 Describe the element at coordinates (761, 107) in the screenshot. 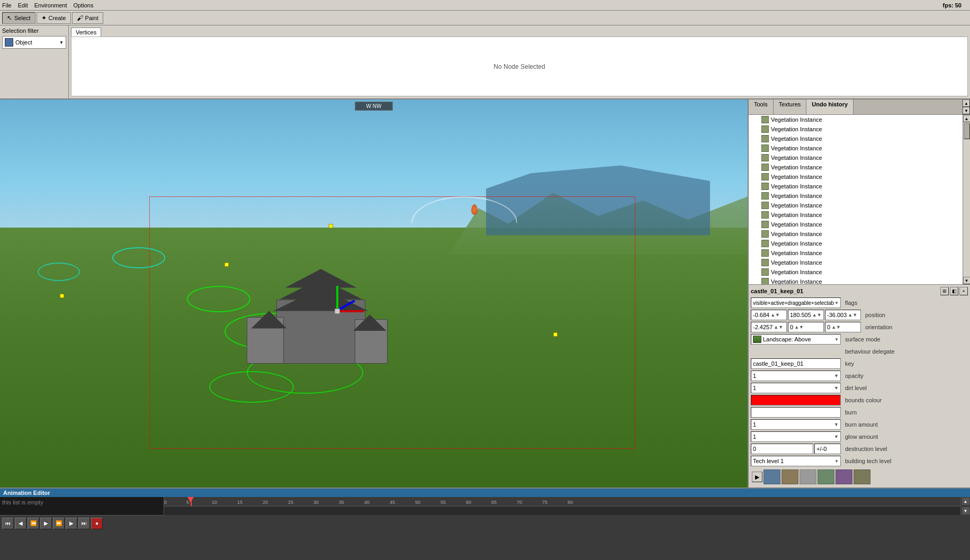

I see `tab-tools: Tools` at that location.